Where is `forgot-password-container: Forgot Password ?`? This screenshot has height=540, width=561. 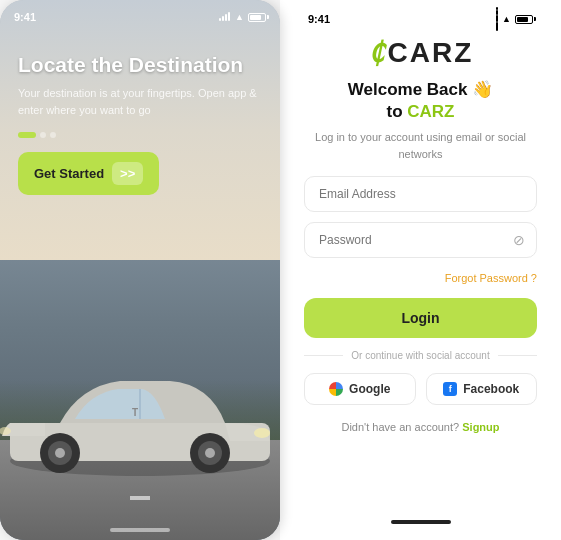
forgot-password-container: Forgot Password ? is located at coordinates (420, 277).